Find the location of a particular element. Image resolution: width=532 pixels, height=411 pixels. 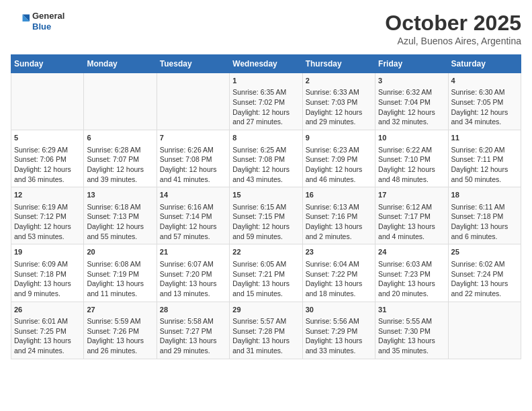

cell-content: Sunrise: 6:20 AMSunset: 7:11 PMDaylight:… is located at coordinates (485, 165).